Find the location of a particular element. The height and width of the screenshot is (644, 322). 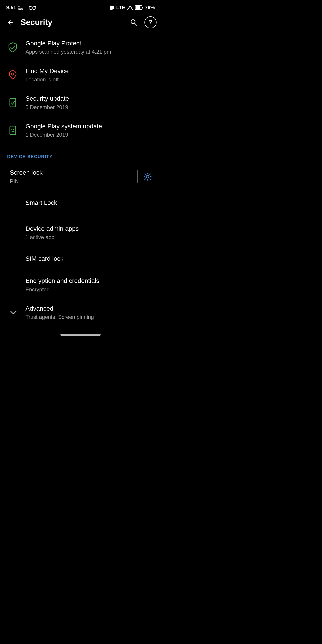

screen-lock-item: Screen lock PIN is located at coordinates (80, 176).